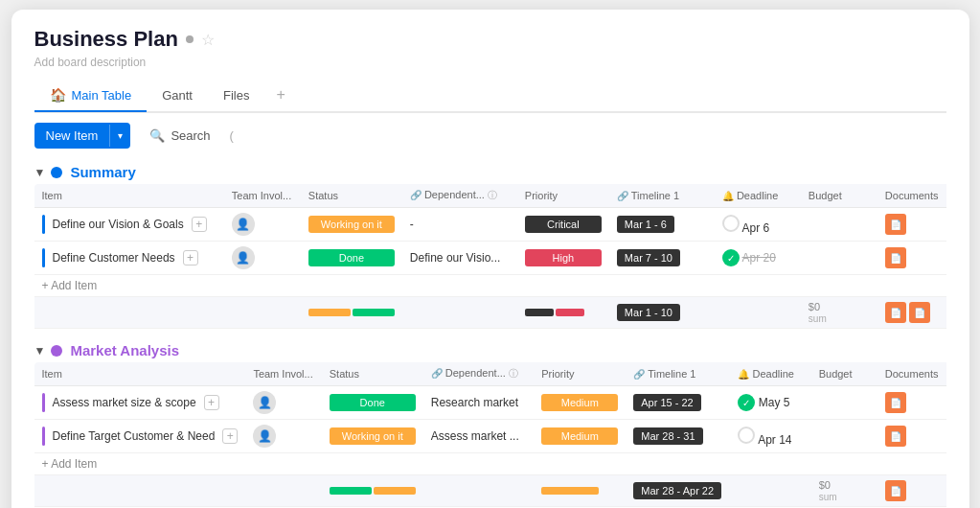 This screenshot has width=980, height=508. Describe the element at coordinates (460, 259) in the screenshot. I see `row-dependency: Define our Visio...` at that location.